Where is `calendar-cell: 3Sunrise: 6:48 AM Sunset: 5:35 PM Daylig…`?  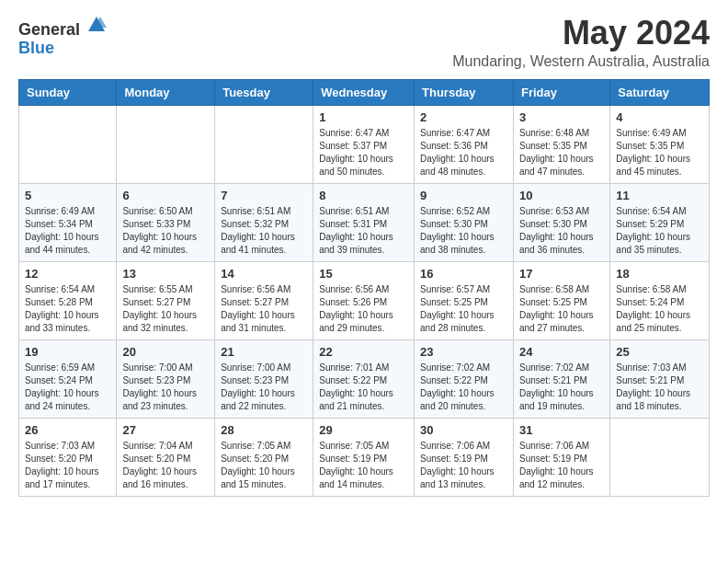 calendar-cell: 3Sunrise: 6:48 AM Sunset: 5:35 PM Daylig… is located at coordinates (561, 144).